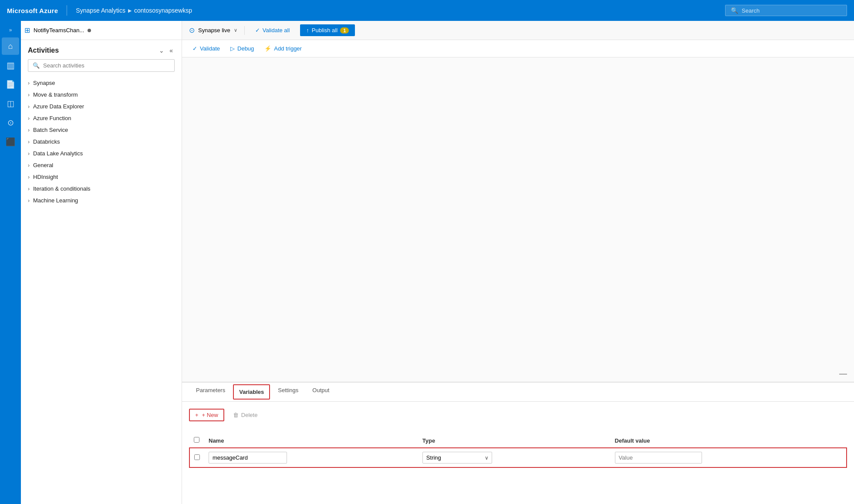 This screenshot has height=504, width=854. Describe the element at coordinates (10, 104) in the screenshot. I see `nav-item-integrate: ◫` at that location.